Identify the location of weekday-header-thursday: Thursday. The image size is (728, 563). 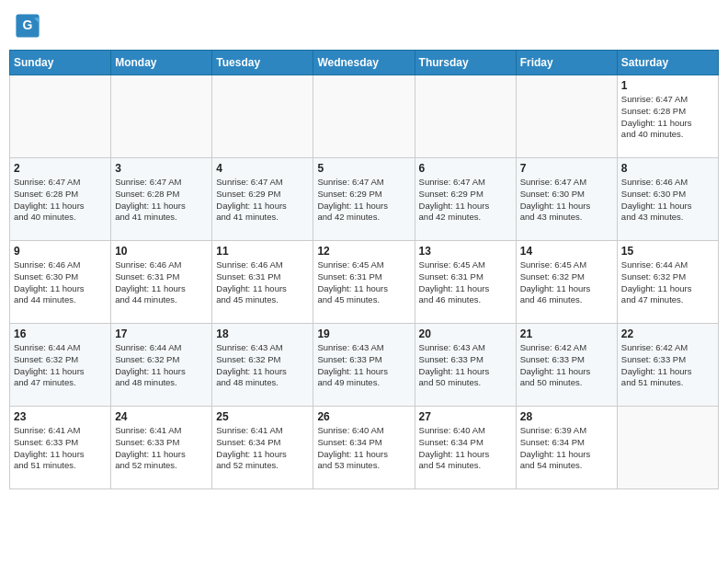
(465, 63).